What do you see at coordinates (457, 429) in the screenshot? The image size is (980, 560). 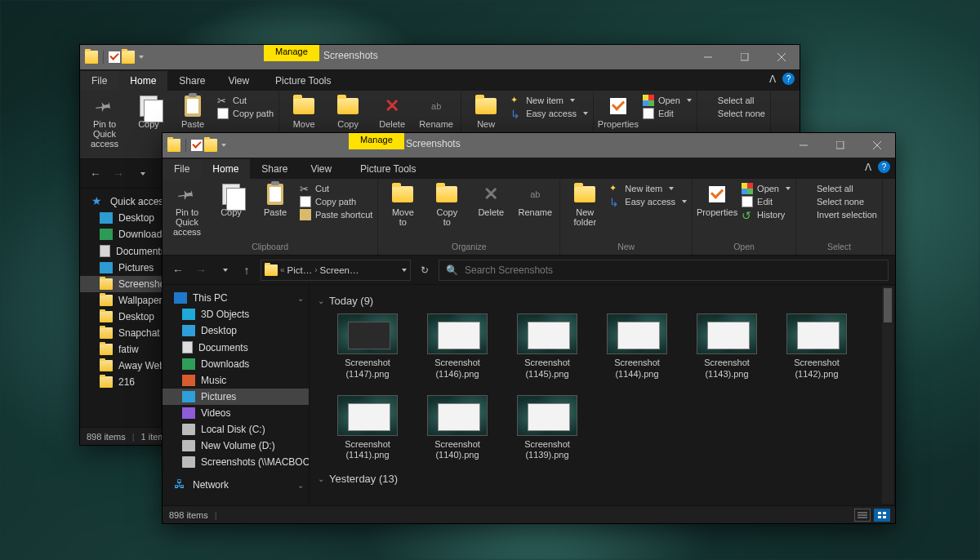 I see `file-thumbnail: Screenshot(1140).png` at bounding box center [457, 429].